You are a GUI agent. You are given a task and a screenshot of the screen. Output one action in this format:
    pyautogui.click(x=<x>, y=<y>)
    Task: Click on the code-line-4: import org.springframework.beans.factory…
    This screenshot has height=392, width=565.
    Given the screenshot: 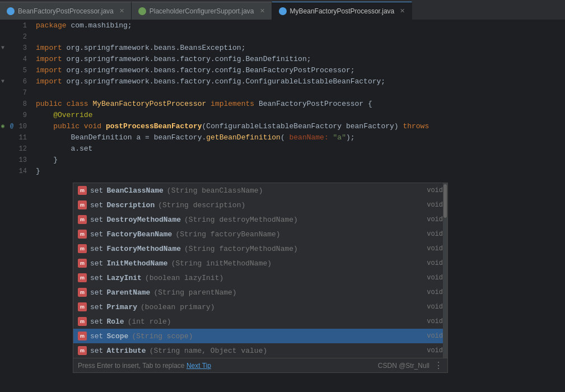 What is the action you would take?
    pyautogui.click(x=300, y=59)
    